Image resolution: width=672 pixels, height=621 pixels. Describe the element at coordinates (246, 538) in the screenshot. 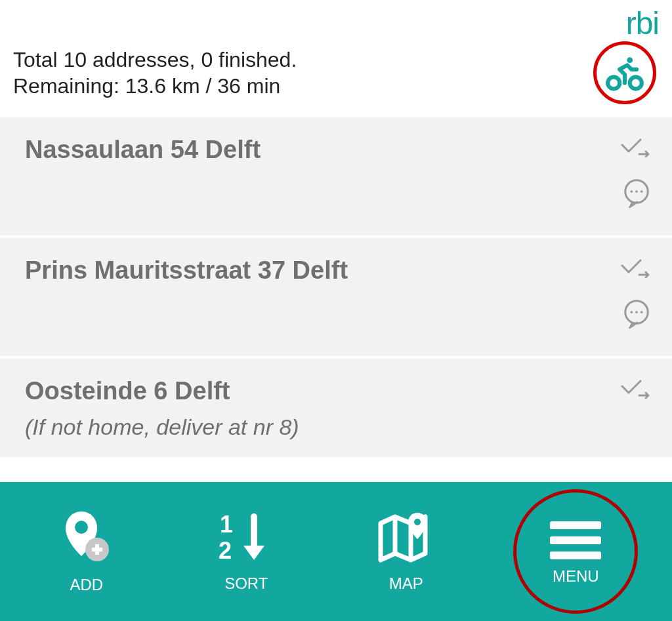

I see `sort-12-icon: 1 2` at that location.